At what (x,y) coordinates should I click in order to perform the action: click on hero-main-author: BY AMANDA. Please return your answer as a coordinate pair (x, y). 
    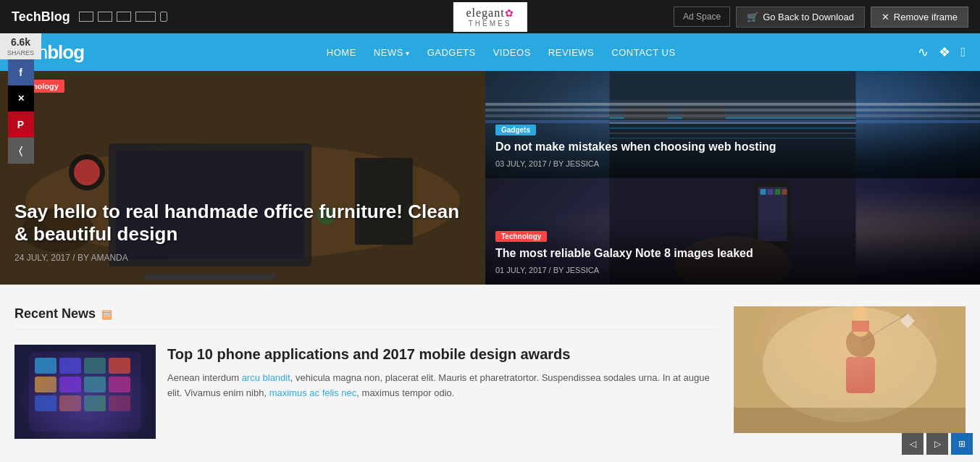
    Looking at the image, I should click on (103, 258).